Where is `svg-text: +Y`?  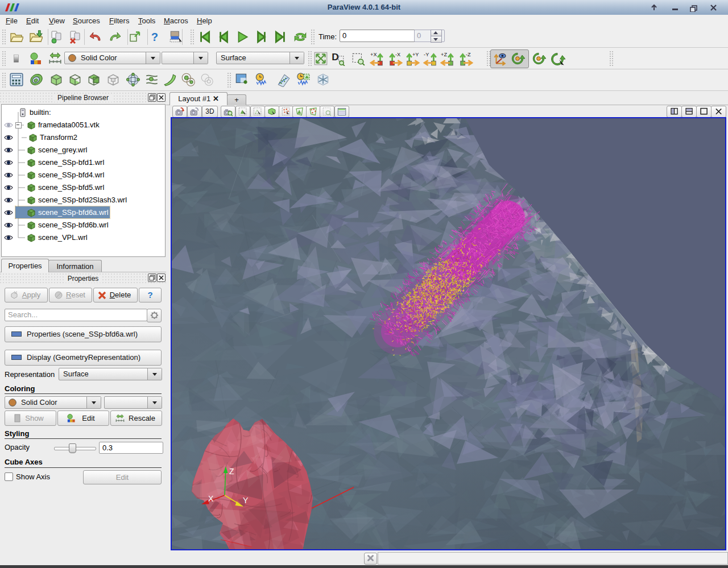
svg-text: +Y is located at coordinates (416, 55).